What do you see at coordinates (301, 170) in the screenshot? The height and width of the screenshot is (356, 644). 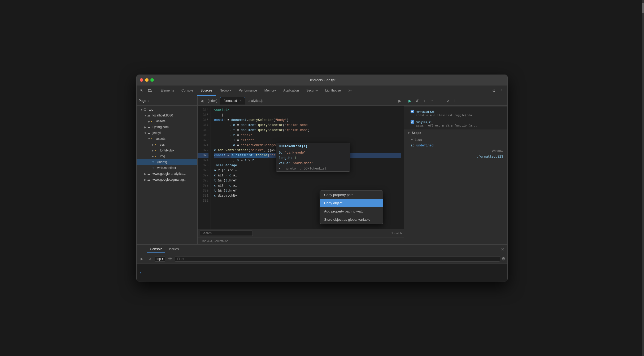 I see `code-panel: ◀ (index) :formatted ✕ analytics.js ▶ 31…` at bounding box center [301, 170].